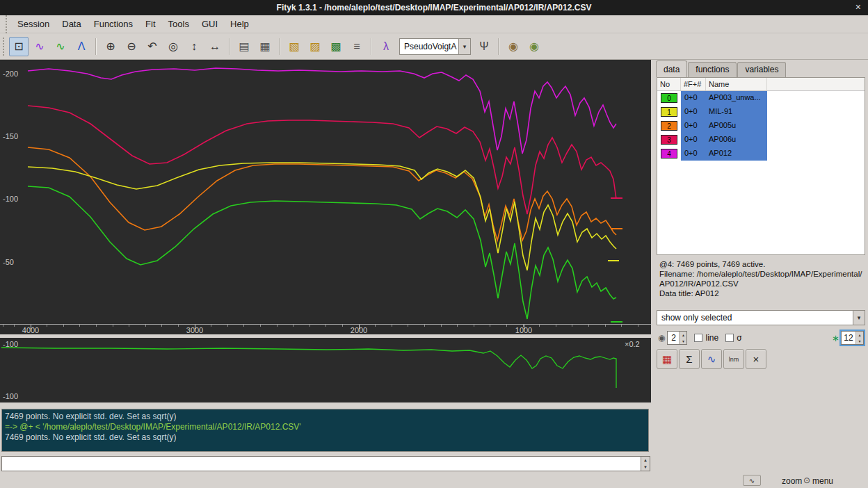 This screenshot has width=868, height=488. I want to click on menu-label: menu, so click(823, 481).